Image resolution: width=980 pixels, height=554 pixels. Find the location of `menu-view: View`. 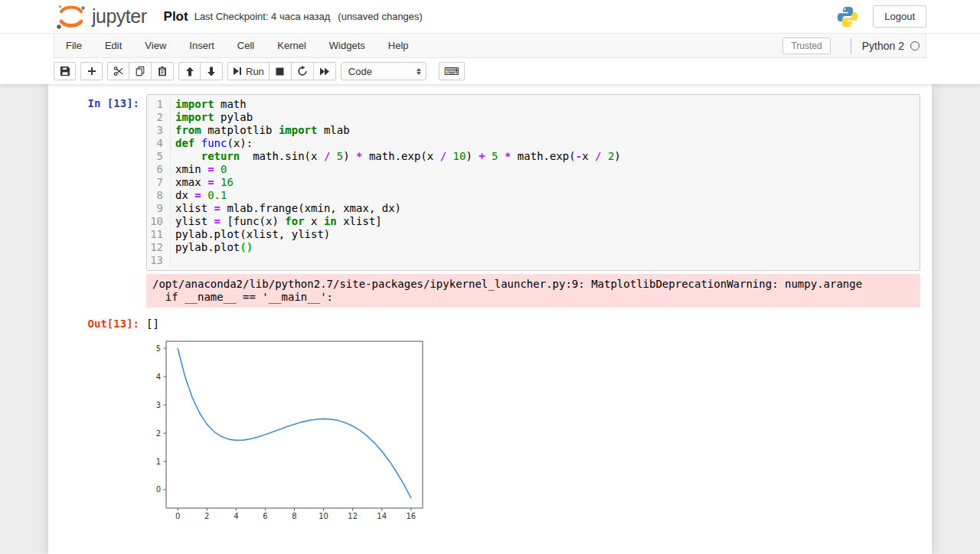

menu-view: View is located at coordinates (155, 46).